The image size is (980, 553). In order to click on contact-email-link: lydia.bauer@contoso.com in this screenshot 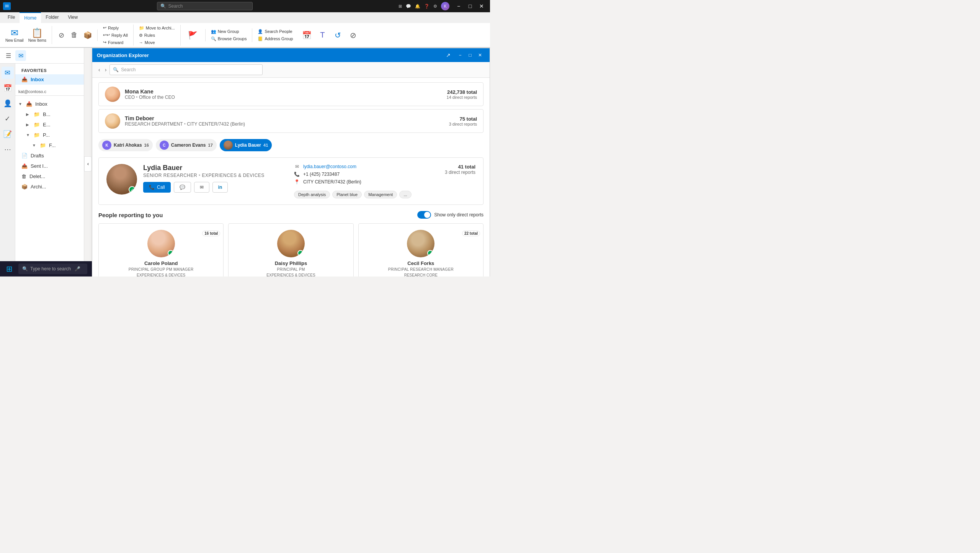, I will do `click(330, 167)`.